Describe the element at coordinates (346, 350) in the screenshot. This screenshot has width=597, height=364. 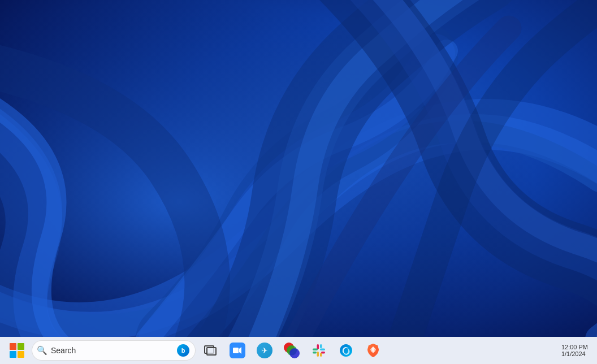
I see `edge-icon` at that location.